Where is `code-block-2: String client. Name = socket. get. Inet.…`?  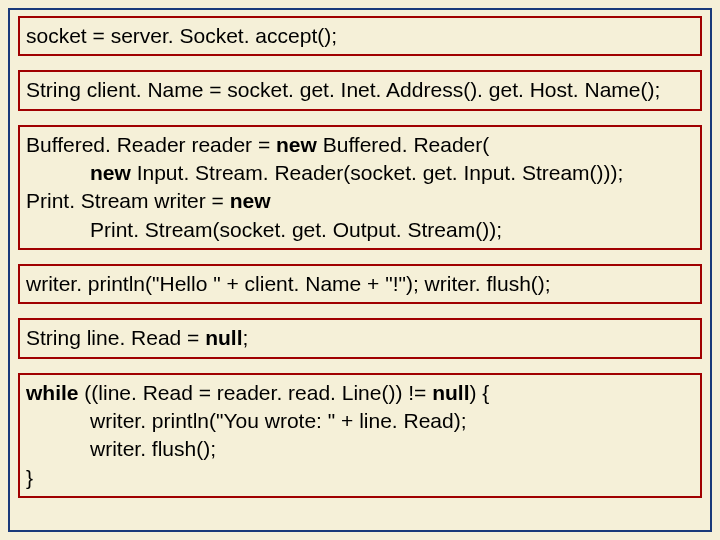
code-block-2: String client. Name = socket. get. Inet.… is located at coordinates (360, 90).